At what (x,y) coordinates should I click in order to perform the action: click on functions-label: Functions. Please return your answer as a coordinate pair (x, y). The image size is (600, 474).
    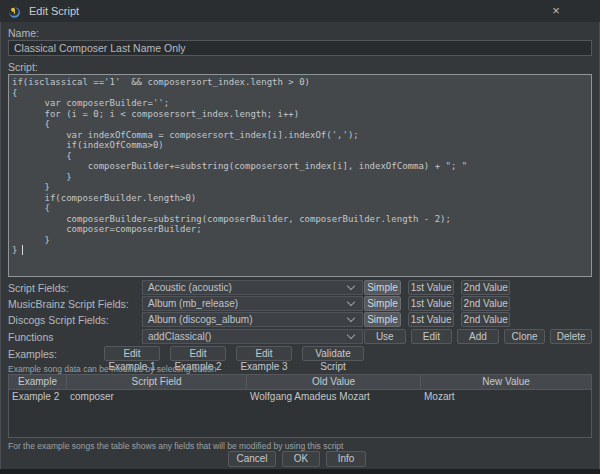
    Looking at the image, I should click on (31, 337).